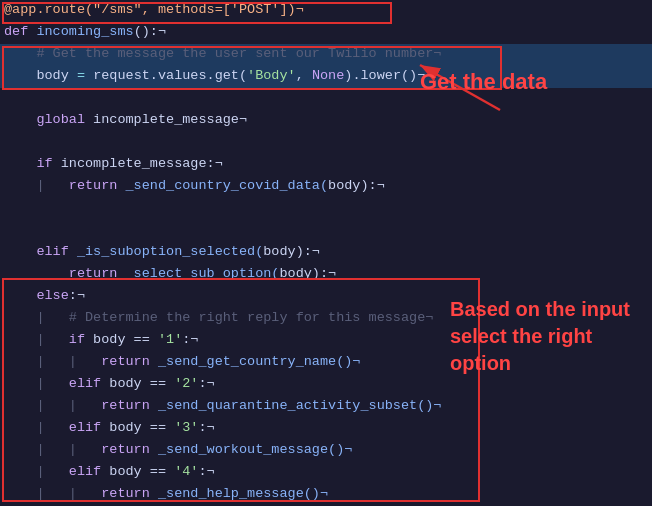  Describe the element at coordinates (326, 165) in the screenshot. I see `code-line: if incomplete_message:¬` at that location.